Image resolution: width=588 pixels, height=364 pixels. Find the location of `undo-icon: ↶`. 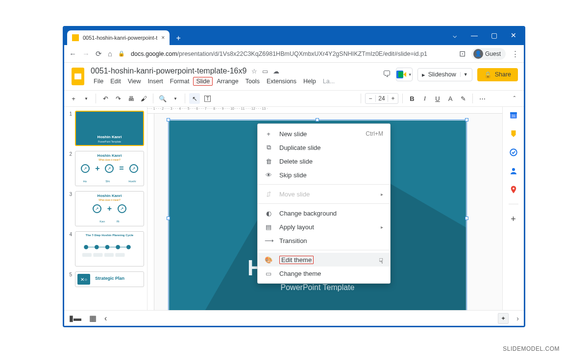

undo-icon: ↶ is located at coordinates (105, 98).